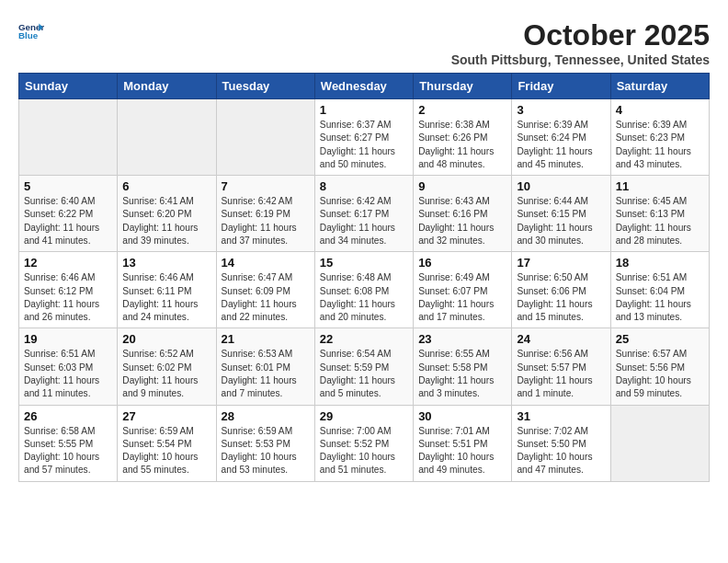  I want to click on location-title: South Pittsburg, Tennessee, United State…, so click(581, 60).